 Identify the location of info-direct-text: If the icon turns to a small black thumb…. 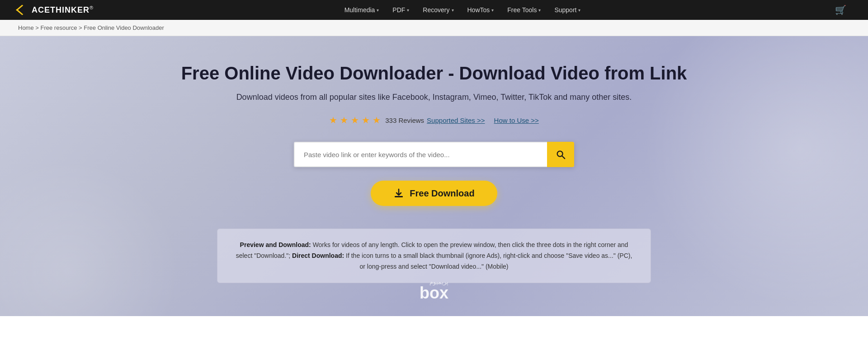
(489, 261).